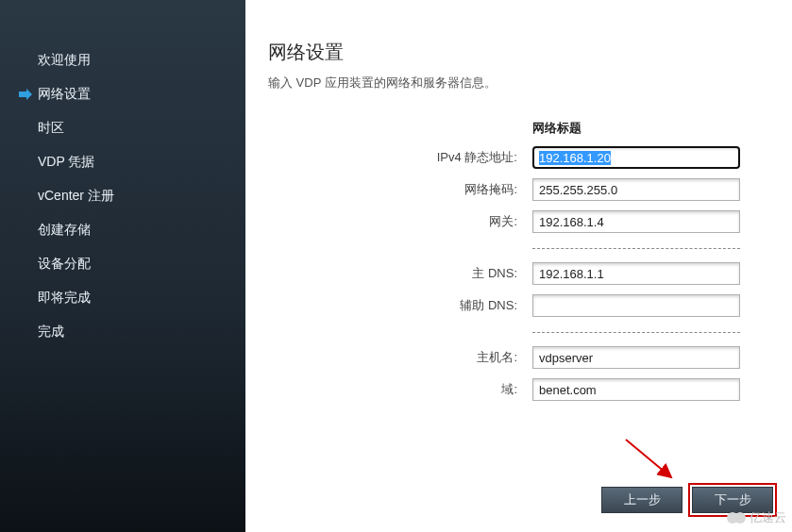 The image size is (792, 532). I want to click on secondary-dns-input, so click(636, 306).